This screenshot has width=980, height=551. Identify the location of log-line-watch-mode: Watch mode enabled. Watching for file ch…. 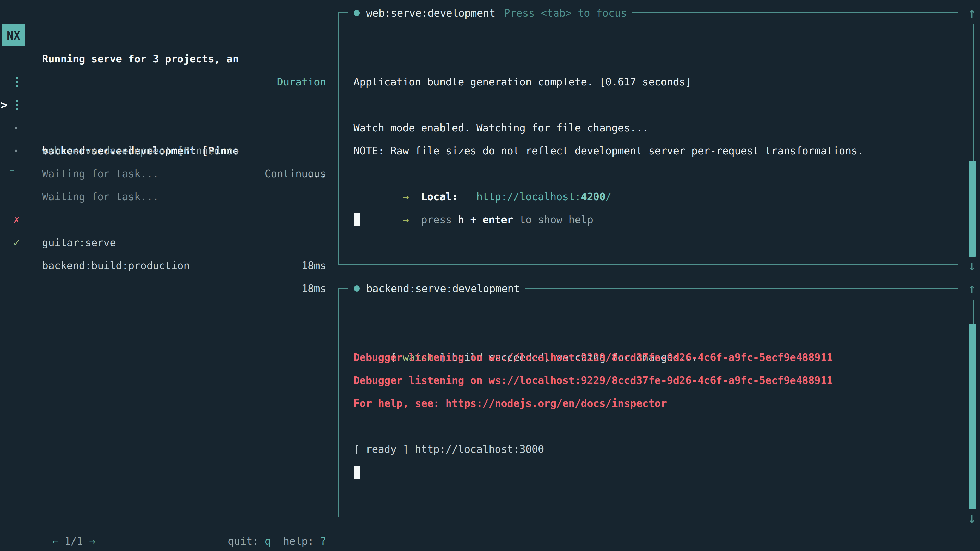
(501, 128).